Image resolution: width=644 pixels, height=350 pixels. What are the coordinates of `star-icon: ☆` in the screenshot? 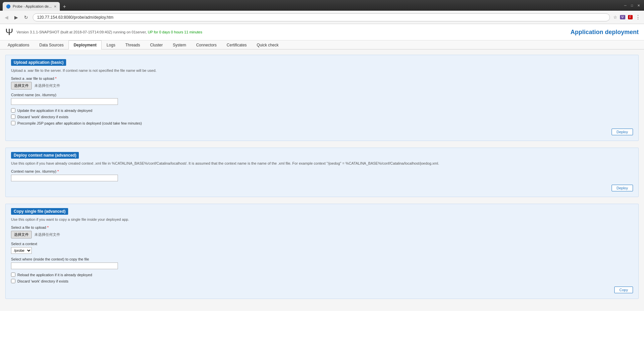 It's located at (615, 17).